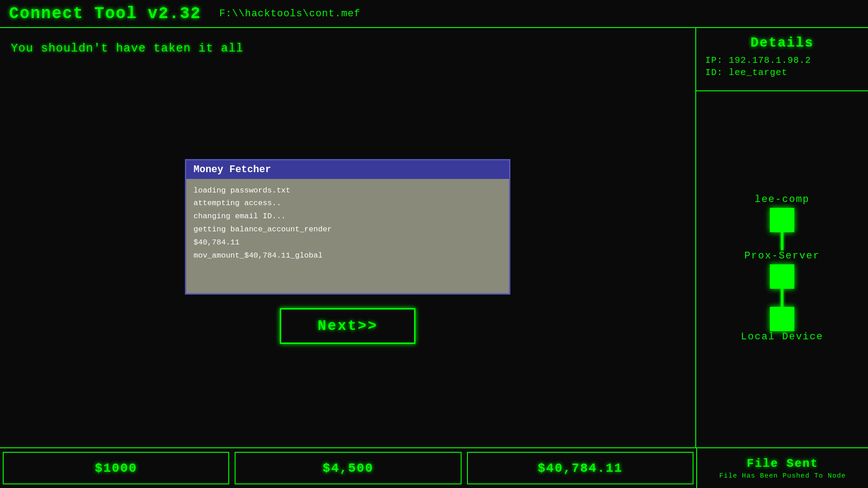 This screenshot has height=488, width=868. What do you see at coordinates (348, 468) in the screenshot?
I see `money-item-2: $4,500` at bounding box center [348, 468].